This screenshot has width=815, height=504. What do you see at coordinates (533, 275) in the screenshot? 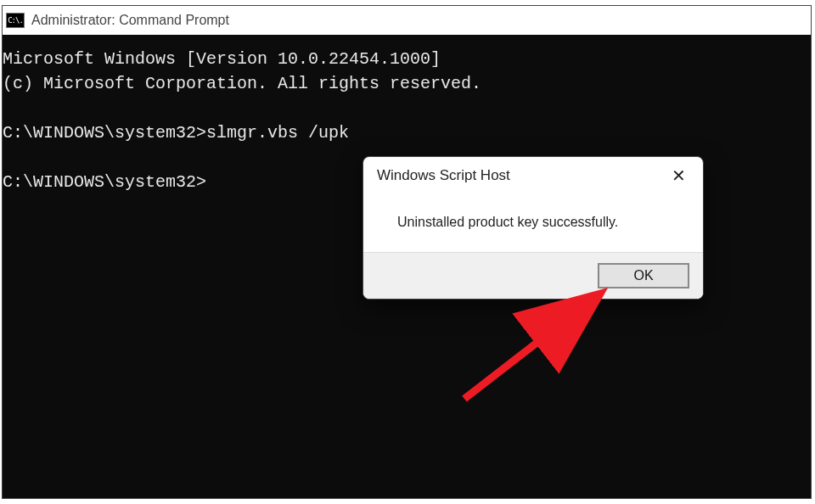
I see `dialog-footer: OK` at bounding box center [533, 275].